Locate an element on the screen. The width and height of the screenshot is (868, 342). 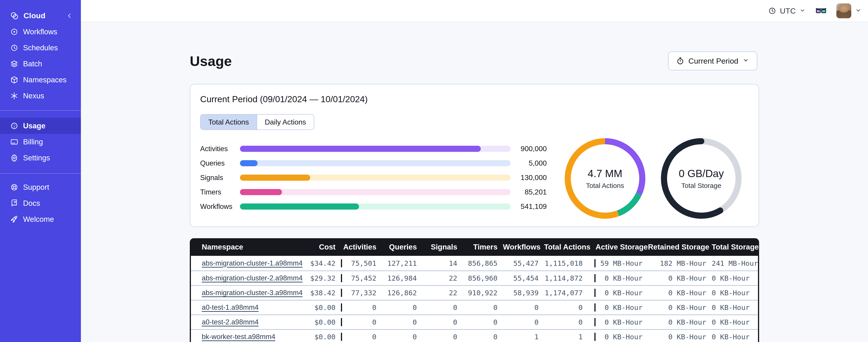
timezone-selector: UTC is located at coordinates (787, 11).